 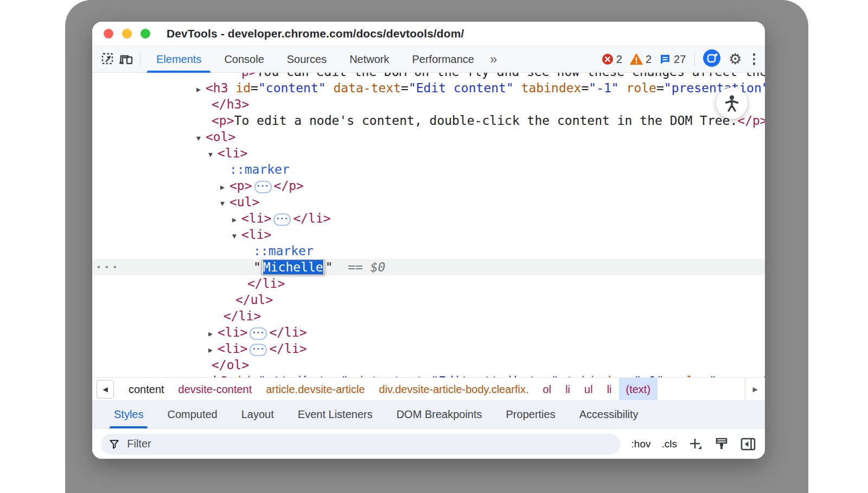 I want to click on breadcrumb-item: devsite-content, so click(x=215, y=389).